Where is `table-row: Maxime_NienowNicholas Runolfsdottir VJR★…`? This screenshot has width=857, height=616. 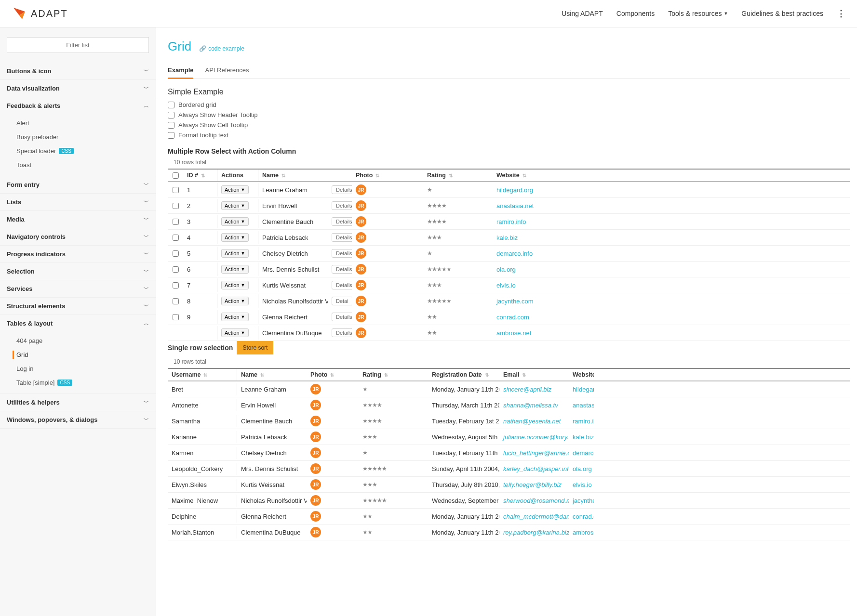 table-row: Maxime_NienowNicholas Runolfsdottir VJR★… is located at coordinates (509, 501).